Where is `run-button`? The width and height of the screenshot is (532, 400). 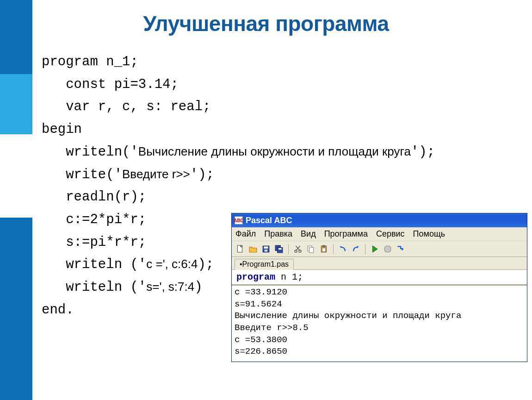
run-button is located at coordinates (375, 249).